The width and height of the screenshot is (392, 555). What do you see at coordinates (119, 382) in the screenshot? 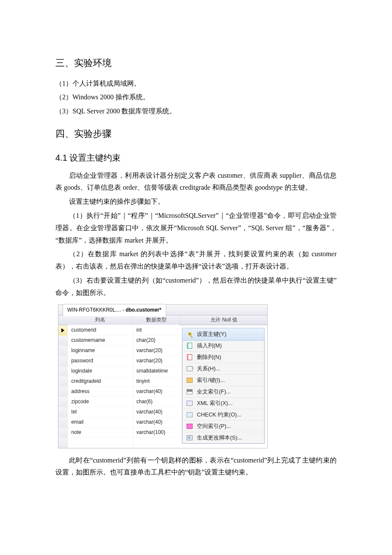
I see `column-row: creditgradeidtinyint` at bounding box center [119, 382].